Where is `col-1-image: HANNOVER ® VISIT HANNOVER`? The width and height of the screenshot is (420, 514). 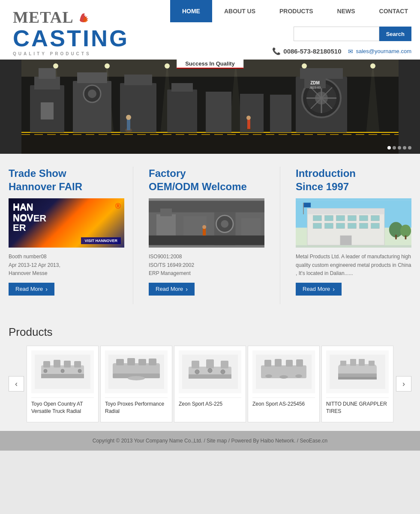
col-1-image: HANNOVER ® VISIT HANNOVER is located at coordinates (66, 223).